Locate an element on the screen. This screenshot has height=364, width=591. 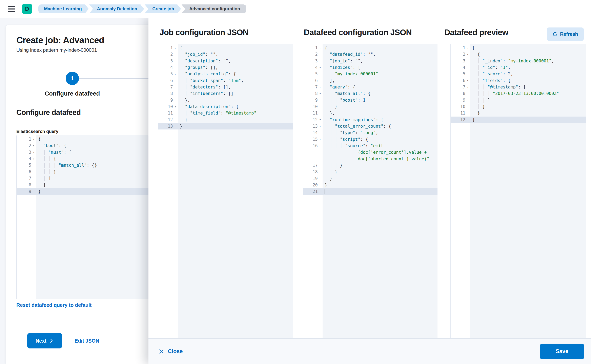
editor-code: { "bool": { │ "must": [ │ │ { │ │ │ "mat… is located at coordinates (92, 217).